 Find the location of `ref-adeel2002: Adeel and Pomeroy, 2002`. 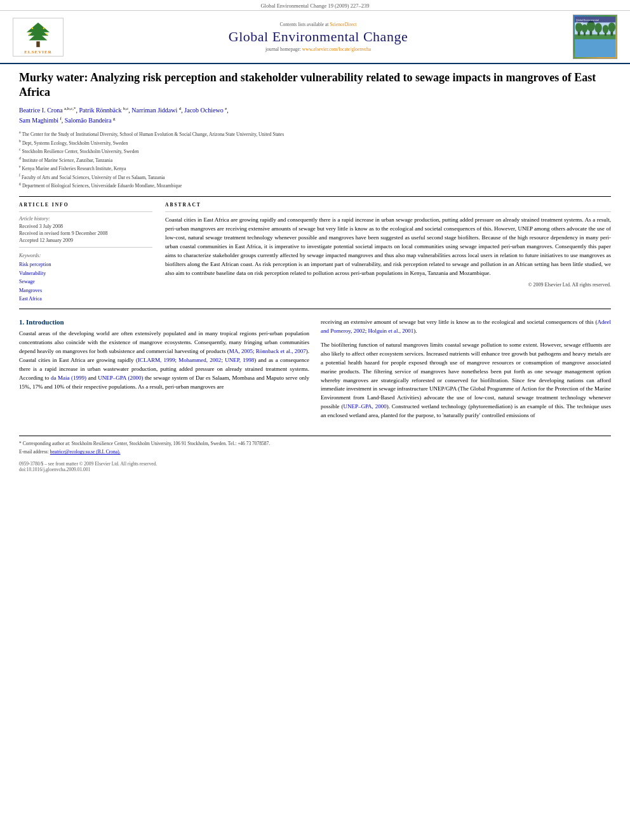

ref-adeel2002: Adeel and Pomeroy, 2002 is located at coordinates (466, 326).